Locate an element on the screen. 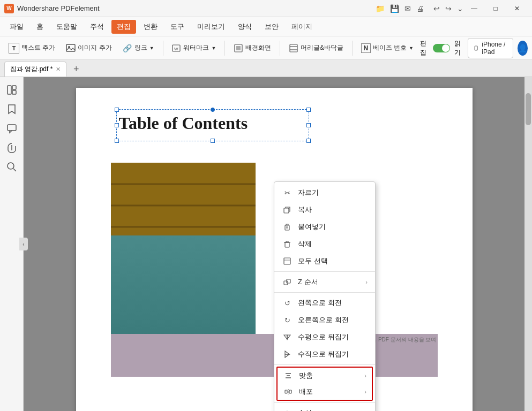 Image resolution: width=532 pixels, height=411 pixels. menu-item-convert: 변환 is located at coordinates (151, 27).